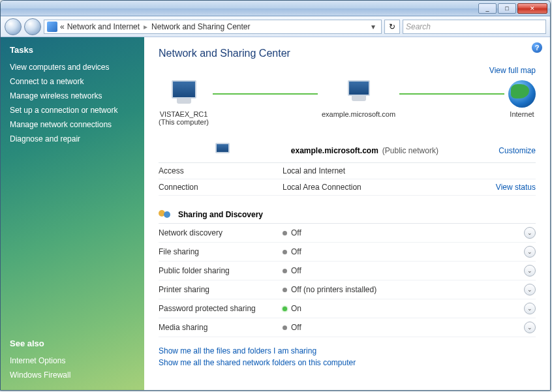 Image resolution: width=552 pixels, height=392 pixels. I want to click on refresh-icon: ↻, so click(392, 27).